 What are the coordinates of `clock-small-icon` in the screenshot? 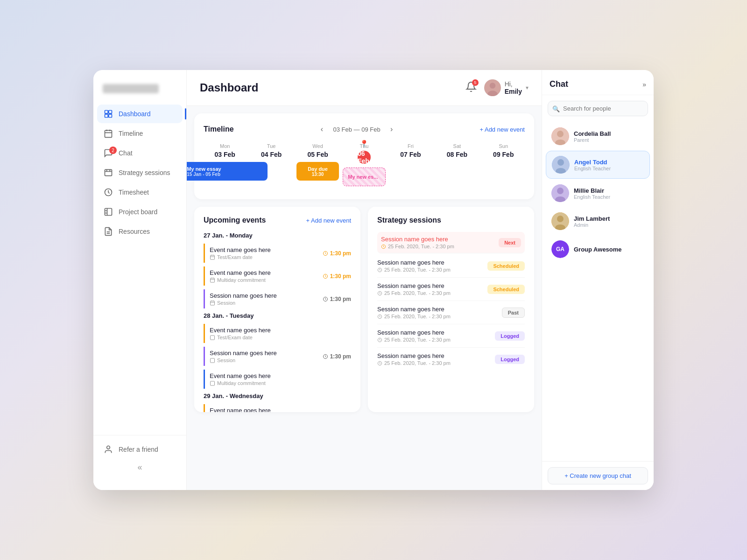 It's located at (325, 276).